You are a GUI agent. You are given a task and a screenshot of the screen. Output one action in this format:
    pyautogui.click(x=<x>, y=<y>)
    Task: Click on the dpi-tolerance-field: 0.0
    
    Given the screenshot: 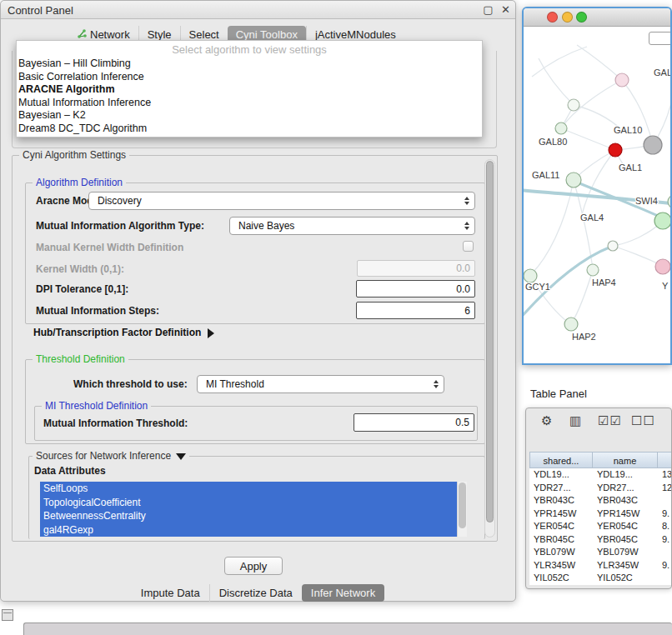 What is the action you would take?
    pyautogui.click(x=415, y=288)
    